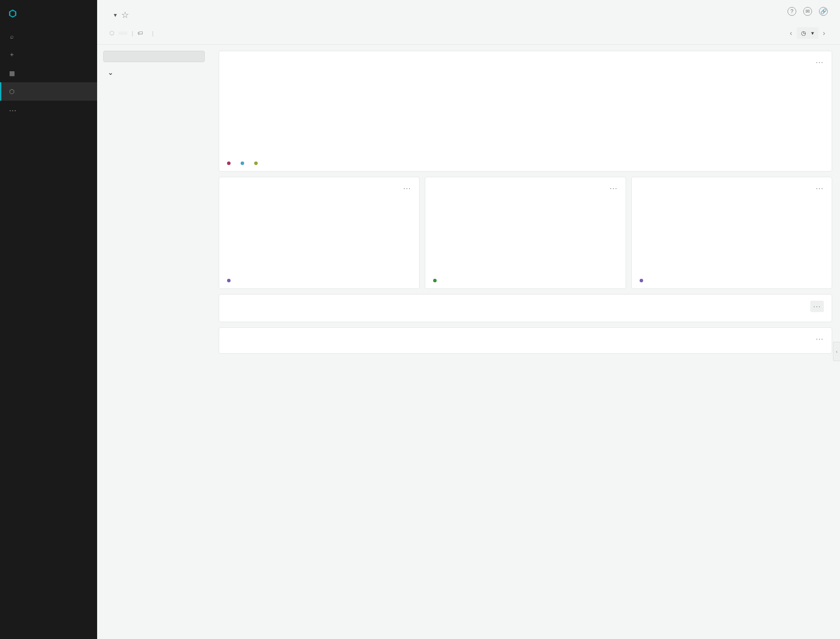  I want to click on nav-add-data: ＋, so click(49, 55).